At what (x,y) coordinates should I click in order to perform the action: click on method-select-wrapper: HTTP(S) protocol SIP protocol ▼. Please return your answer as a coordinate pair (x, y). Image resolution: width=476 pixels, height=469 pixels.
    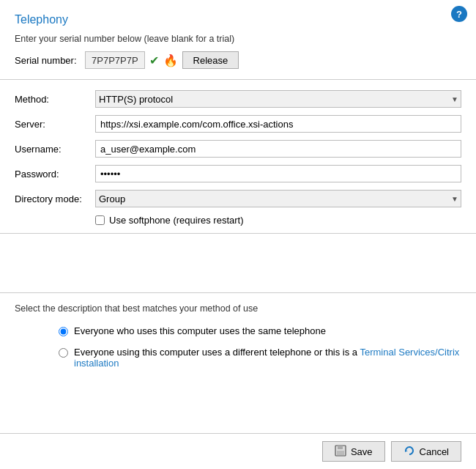
    Looking at the image, I should click on (278, 99).